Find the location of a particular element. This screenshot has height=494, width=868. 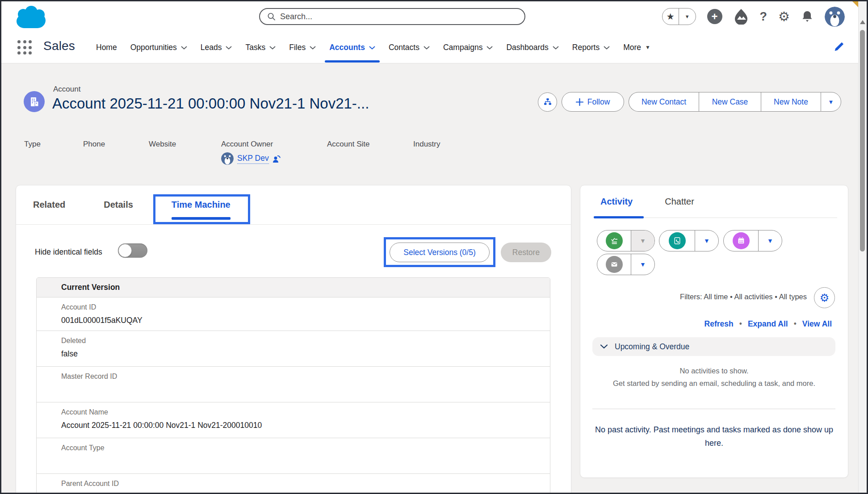

email-icon is located at coordinates (614, 264).